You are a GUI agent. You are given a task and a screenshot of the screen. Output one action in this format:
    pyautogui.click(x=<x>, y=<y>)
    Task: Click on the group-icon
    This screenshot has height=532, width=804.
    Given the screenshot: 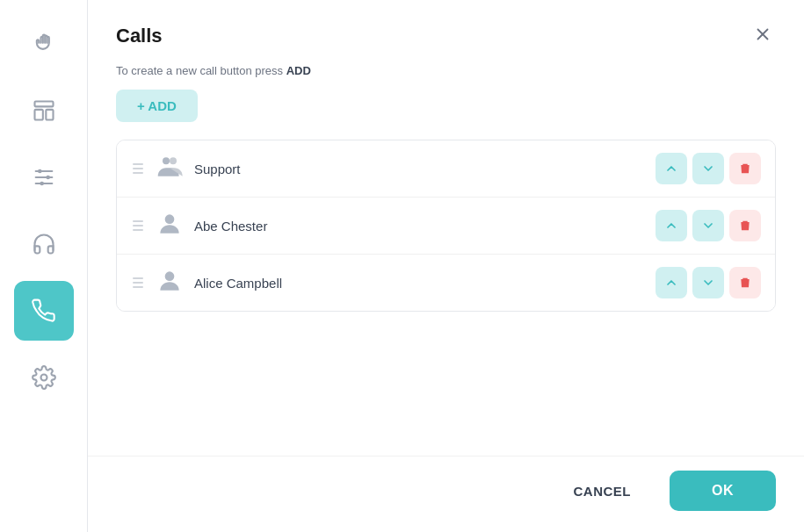 What is the action you would take?
    pyautogui.click(x=170, y=169)
    